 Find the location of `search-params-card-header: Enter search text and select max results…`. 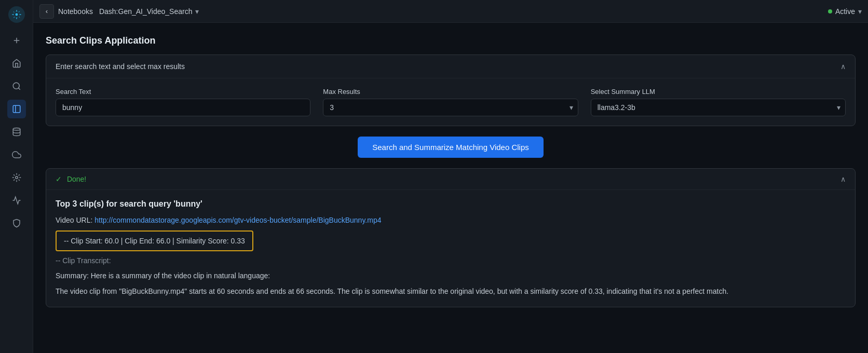

search-params-card-header: Enter search text and select max results… is located at coordinates (451, 66).